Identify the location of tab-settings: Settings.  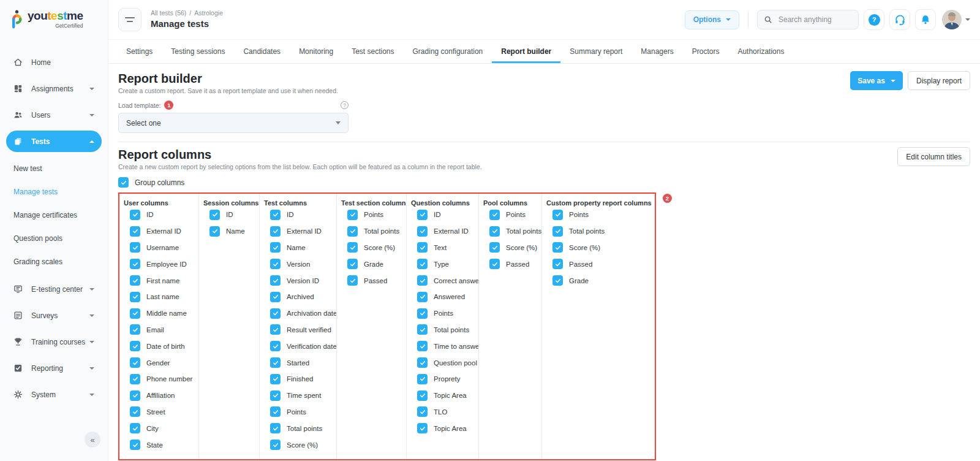
(140, 51).